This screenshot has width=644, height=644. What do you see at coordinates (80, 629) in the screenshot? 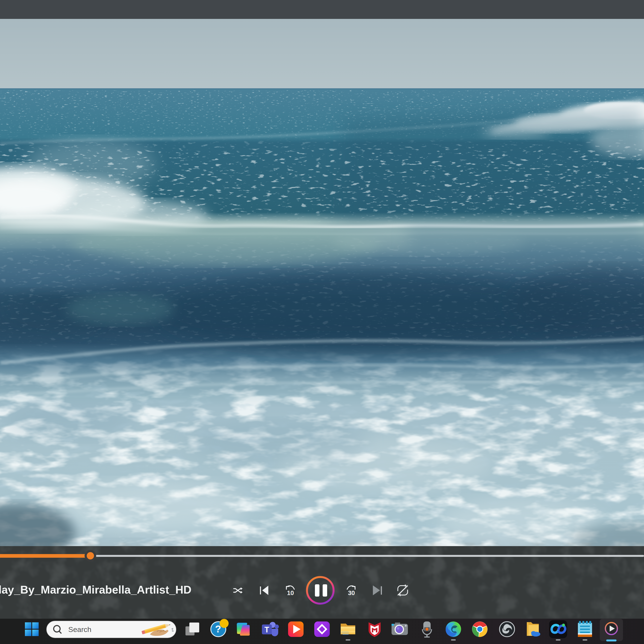
I see `svg-text: Search` at bounding box center [80, 629].